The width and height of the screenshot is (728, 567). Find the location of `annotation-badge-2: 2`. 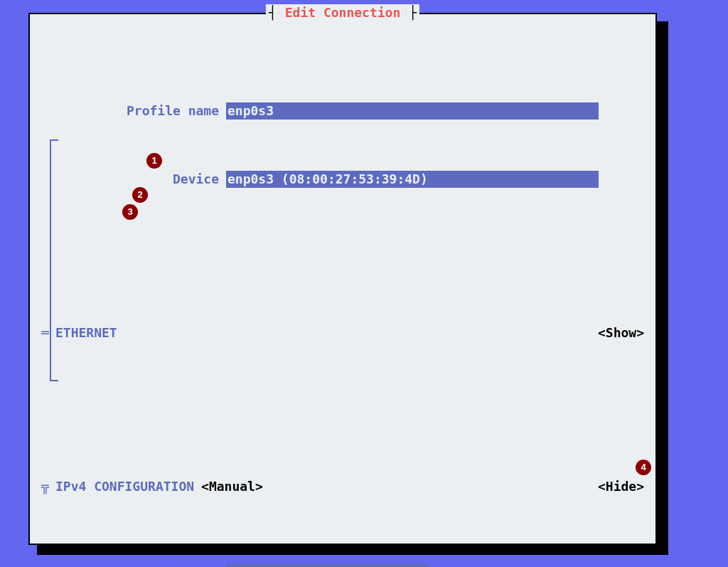

annotation-badge-2: 2 is located at coordinates (140, 195).